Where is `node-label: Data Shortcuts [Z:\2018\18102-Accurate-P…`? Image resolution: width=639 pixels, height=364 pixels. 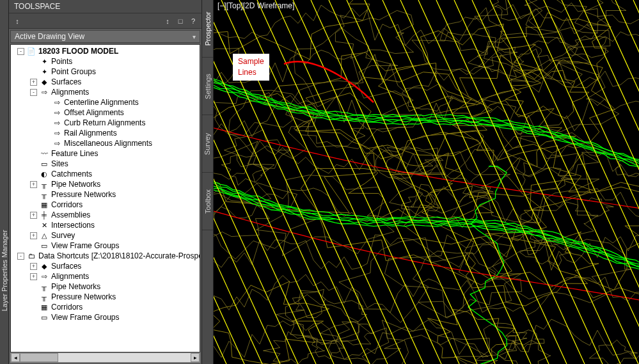
node-label: Data Shortcuts [Z:\2018\18102-Accurate-P… is located at coordinates (119, 256).